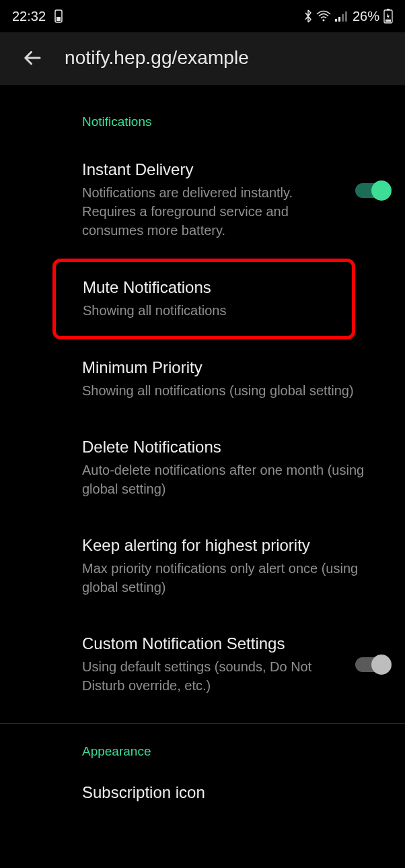 The width and height of the screenshot is (405, 868). Describe the element at coordinates (202, 741) in the screenshot. I see `section-header-appearance: Appearance` at that location.